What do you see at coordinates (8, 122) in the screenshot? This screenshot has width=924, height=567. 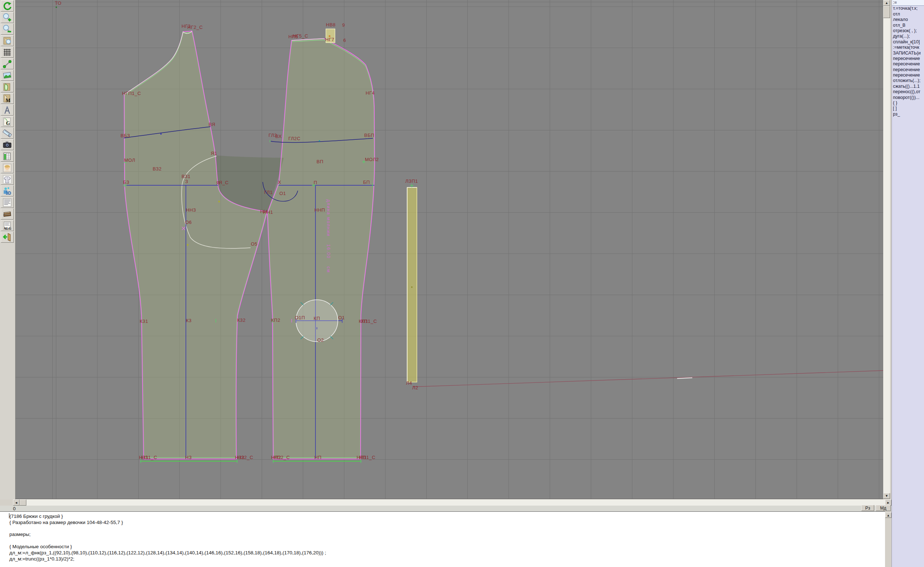 I see `pattern-g-icon: G` at bounding box center [8, 122].